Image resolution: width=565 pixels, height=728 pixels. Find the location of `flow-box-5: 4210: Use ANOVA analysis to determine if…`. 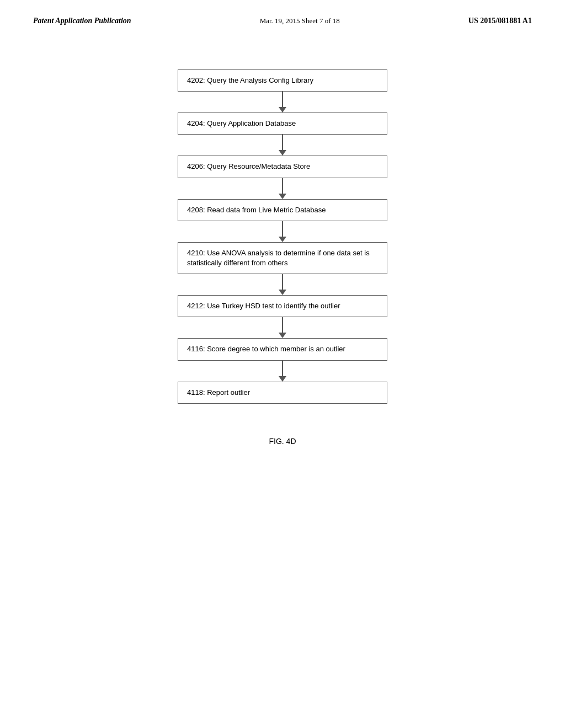

flow-box-5: 4210: Use ANOVA analysis to determine if… is located at coordinates (282, 258).